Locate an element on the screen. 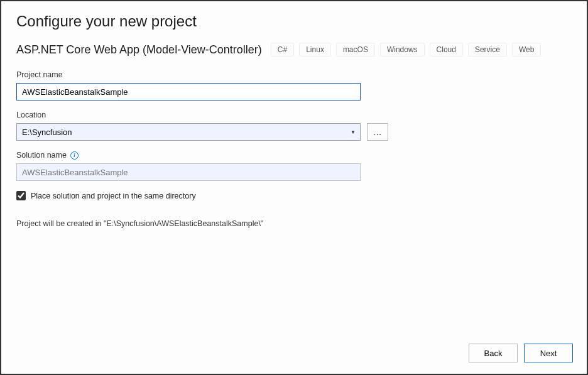  tag-windows: Windows is located at coordinates (402, 50).